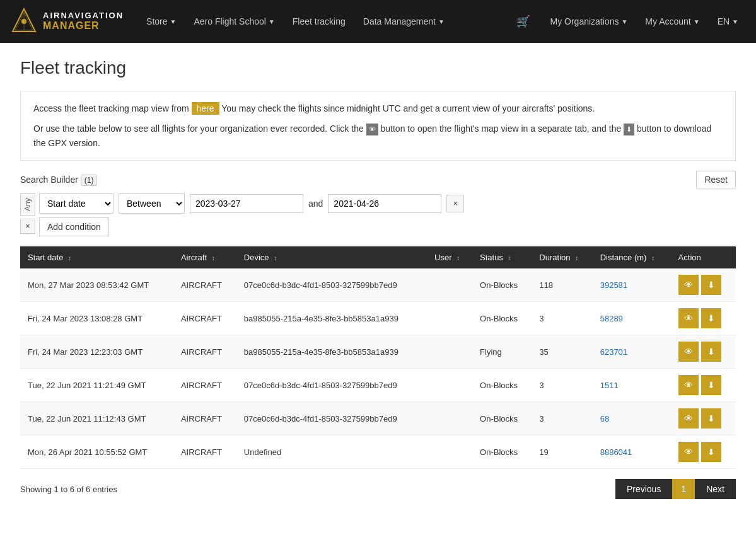 This screenshot has width=756, height=547. What do you see at coordinates (378, 352) in the screenshot?
I see `table-row: Fri, 24 Mar 2023 12:23:03 GMT AIRCRAFT b…` at bounding box center [378, 352].